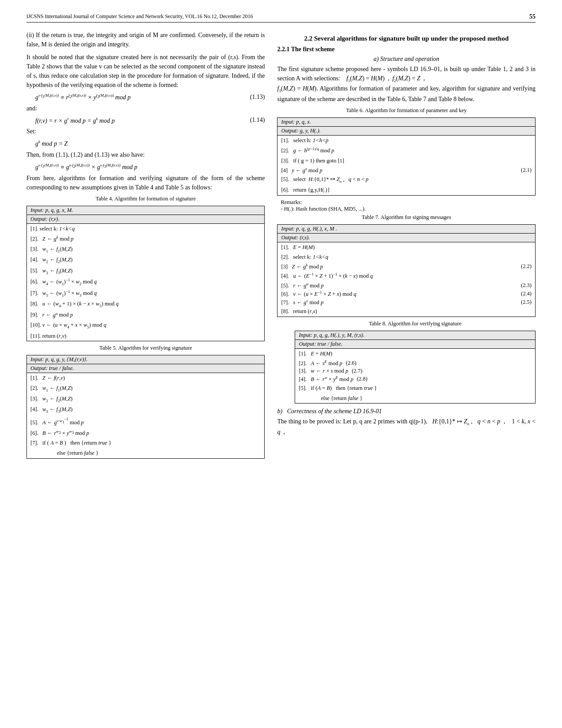  Describe the element at coordinates (258, 120) in the screenshot. I see `eq-1-14-label: (1.14)` at that location.